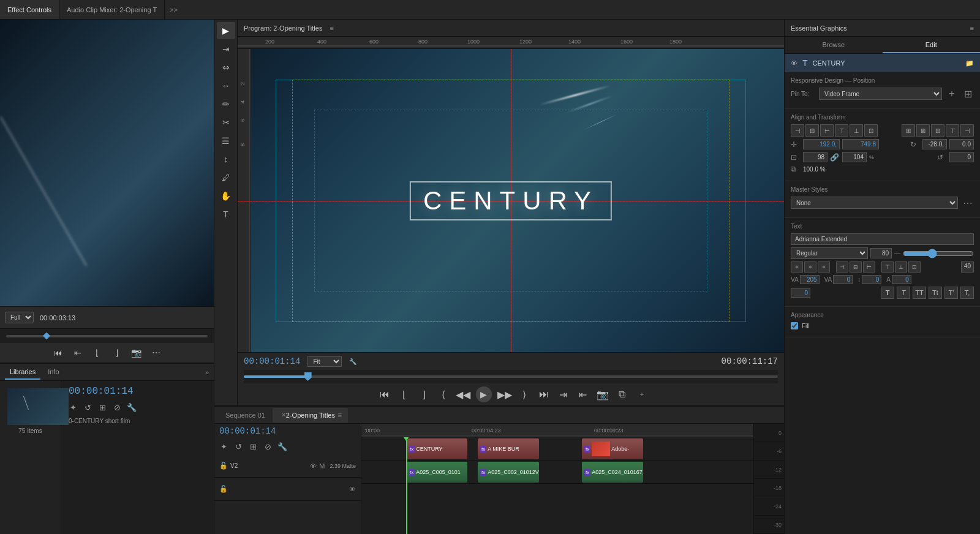 This screenshot has height=534, width=980. Describe the element at coordinates (325, 361) in the screenshot. I see `program-zoom-dropdown: Fit 25% 50% 100%` at that location.